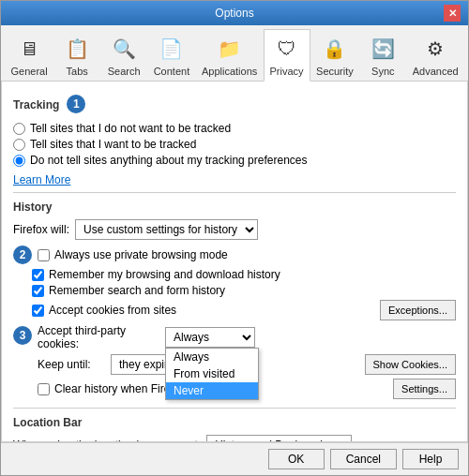 The width and height of the screenshot is (469, 476). I want to click on browsing-history-checkbox, so click(38, 275).